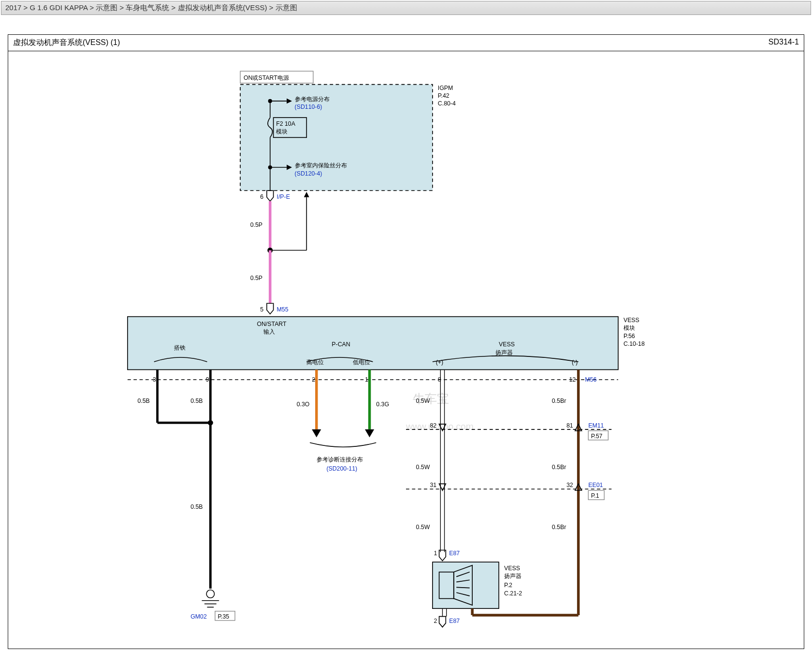 This screenshot has height=650, width=812. I want to click on diag-label: 参考诊断连接分布, so click(340, 459).